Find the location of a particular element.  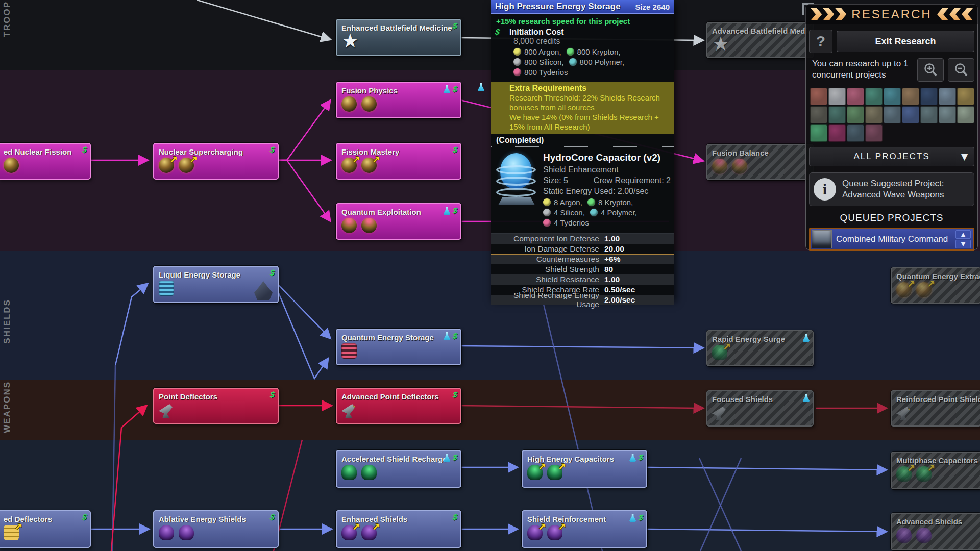

hangar-icon is located at coordinates (911, 115).